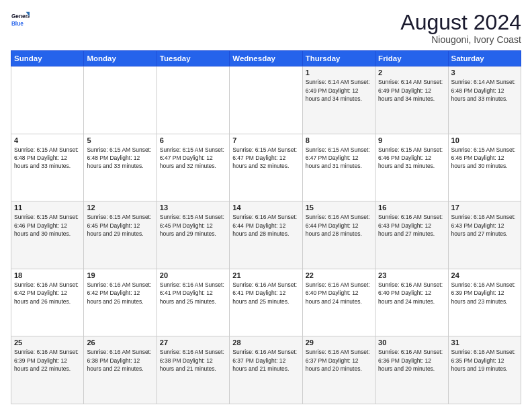 The height and width of the screenshot is (411, 532). Describe the element at coordinates (48, 235) in the screenshot. I see `day-cell: 11Sunrise: 6:15 AM Sunset: 6:46 PM Dayli…` at that location.